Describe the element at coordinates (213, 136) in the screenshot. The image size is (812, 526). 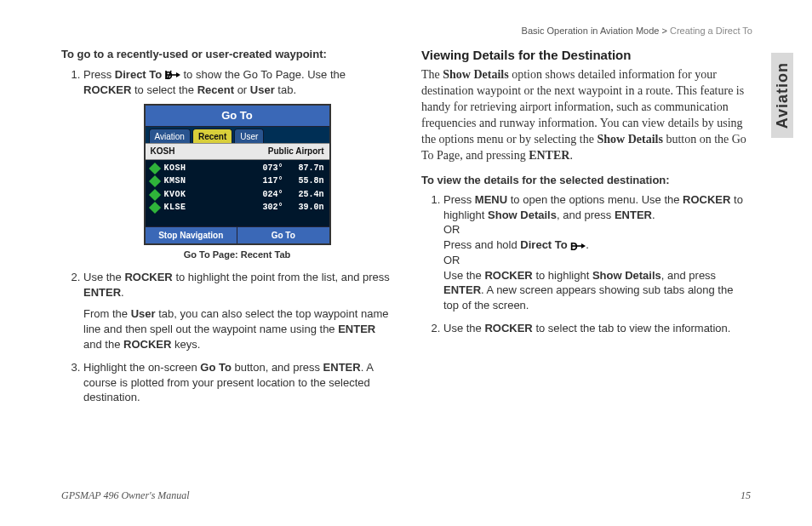
I see `device-tab-recent: Recent` at that location.